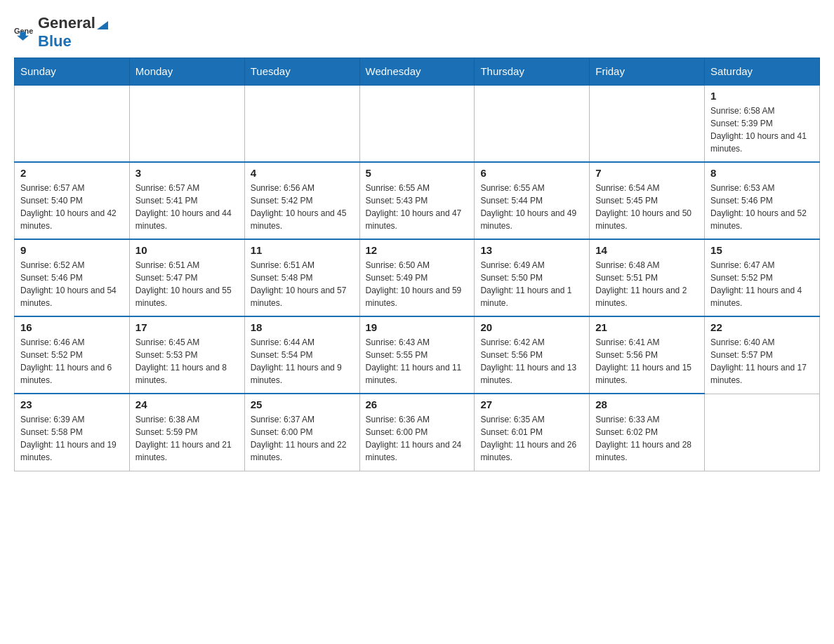  I want to click on calendar-day-cell: 8Sunrise: 6:53 AM Sunset: 5:46 PM Daylig…, so click(762, 201).